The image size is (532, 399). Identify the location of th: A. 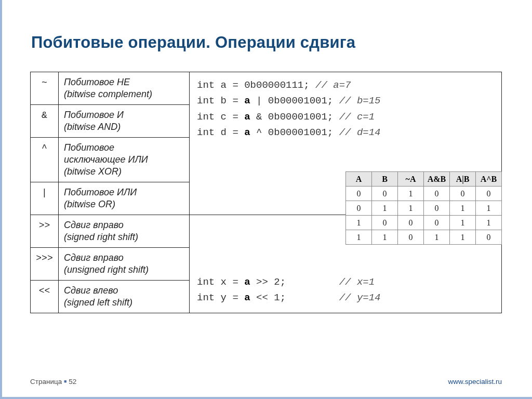
(359, 179).